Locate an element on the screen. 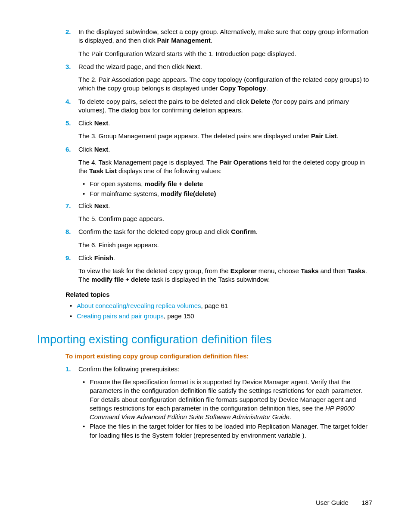 The width and height of the screenshot is (411, 532). bullet-list: Ensure the file specification format is … is located at coordinates (225, 409).